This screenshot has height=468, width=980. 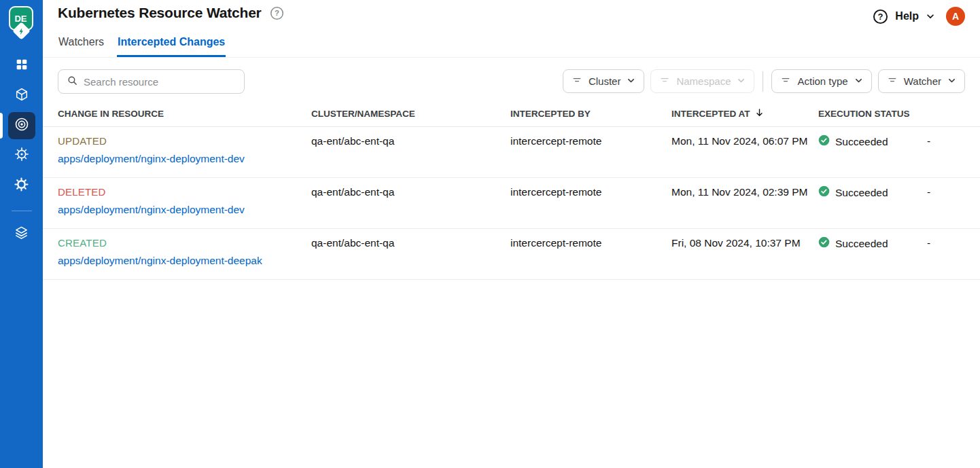 What do you see at coordinates (956, 16) in the screenshot?
I see `avatar: A` at bounding box center [956, 16].